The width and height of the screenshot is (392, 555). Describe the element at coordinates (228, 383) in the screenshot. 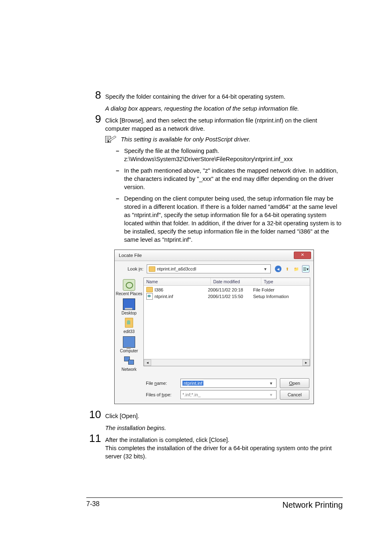

I see `filename-input: ntprint.inf ▾` at that location.